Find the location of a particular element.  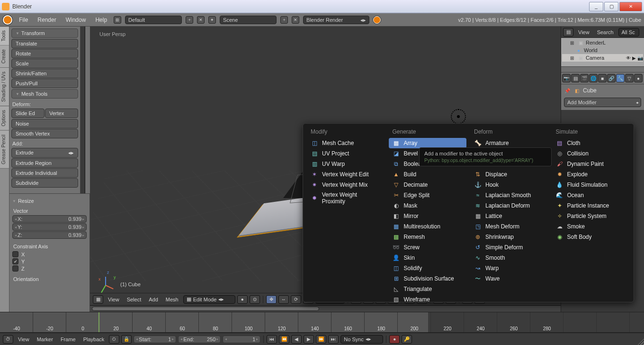

view3d-menu-select: Select is located at coordinates (134, 300).